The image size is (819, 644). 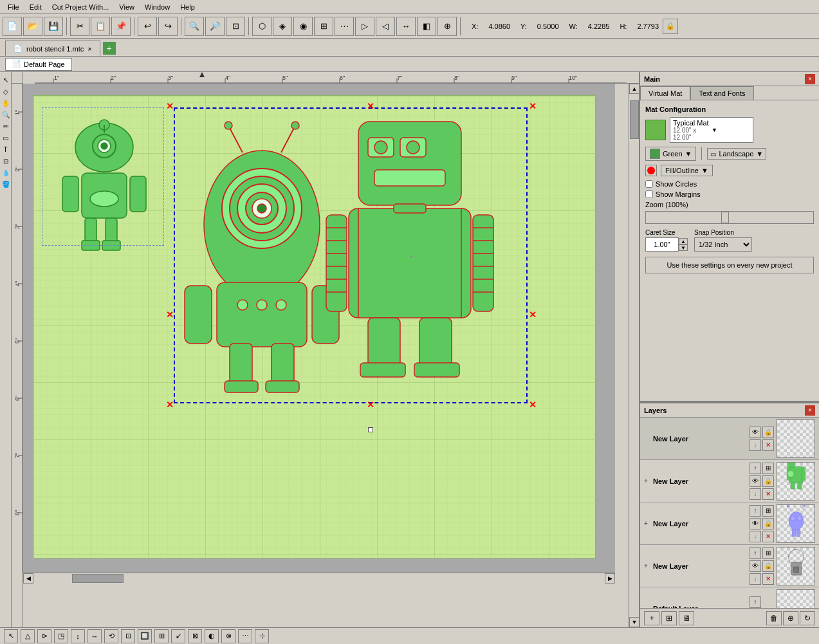 What do you see at coordinates (282, 26) in the screenshot?
I see `tool2: ◈` at bounding box center [282, 26].